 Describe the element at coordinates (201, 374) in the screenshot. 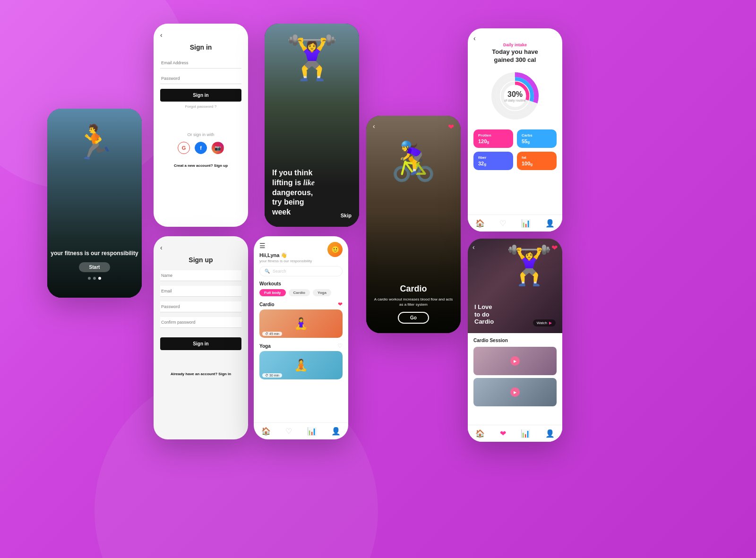

I see `signin-prompt: Already have an account? Sign in` at that location.